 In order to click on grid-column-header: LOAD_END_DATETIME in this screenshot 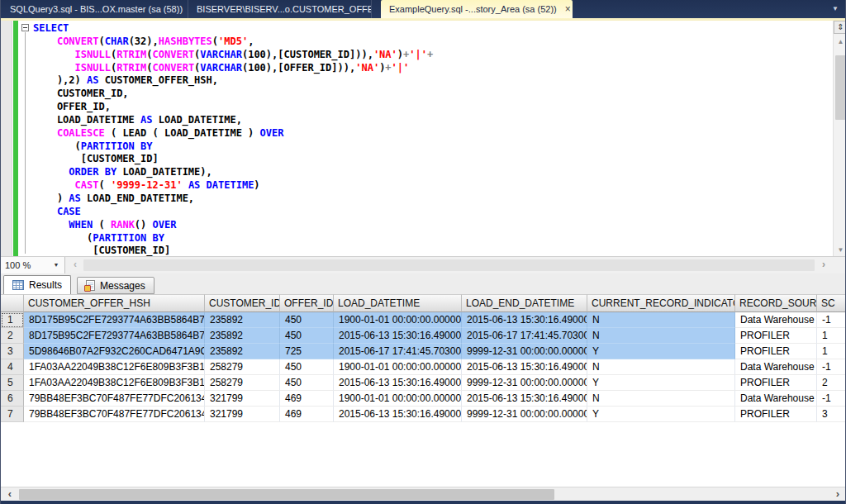, I will do `click(525, 303)`.